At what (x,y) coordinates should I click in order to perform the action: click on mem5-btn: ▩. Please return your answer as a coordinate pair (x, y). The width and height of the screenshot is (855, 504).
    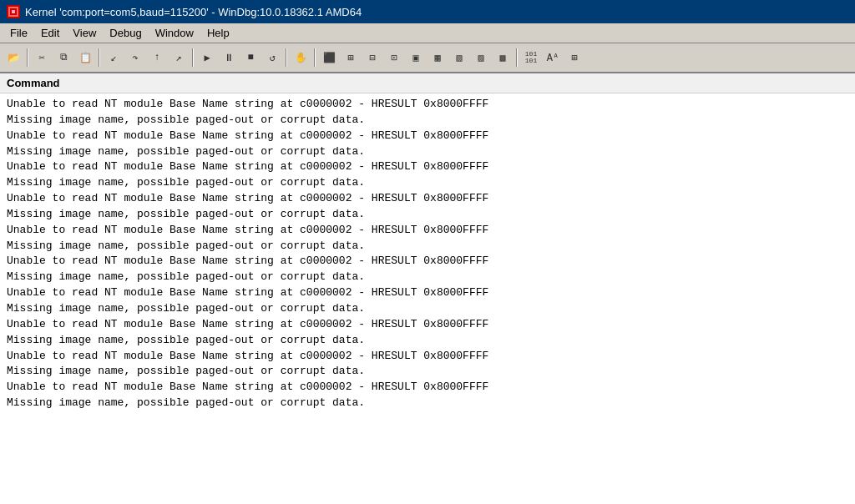
    Looking at the image, I should click on (503, 58).